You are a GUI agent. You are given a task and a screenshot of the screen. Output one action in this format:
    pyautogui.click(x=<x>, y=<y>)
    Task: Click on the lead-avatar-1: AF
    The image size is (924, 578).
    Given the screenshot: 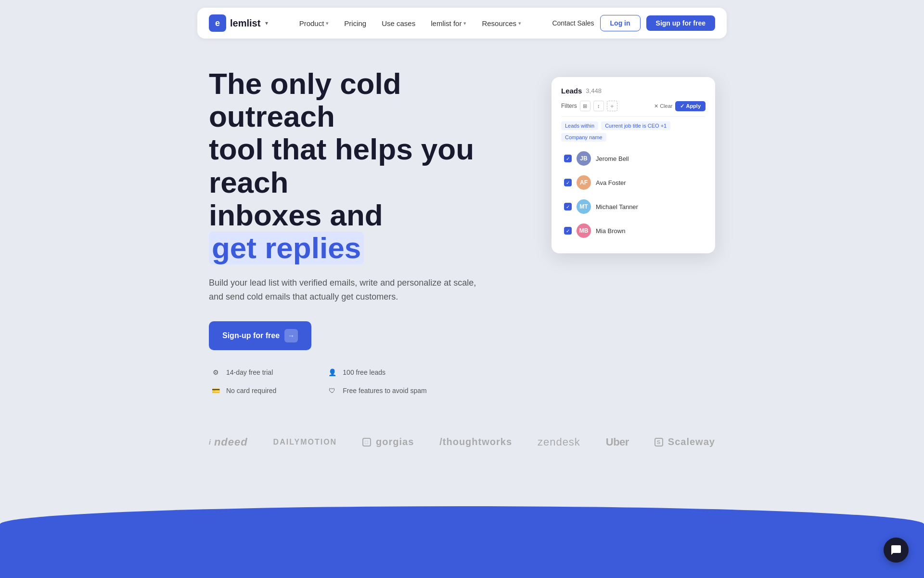 What is the action you would take?
    pyautogui.click(x=584, y=183)
    